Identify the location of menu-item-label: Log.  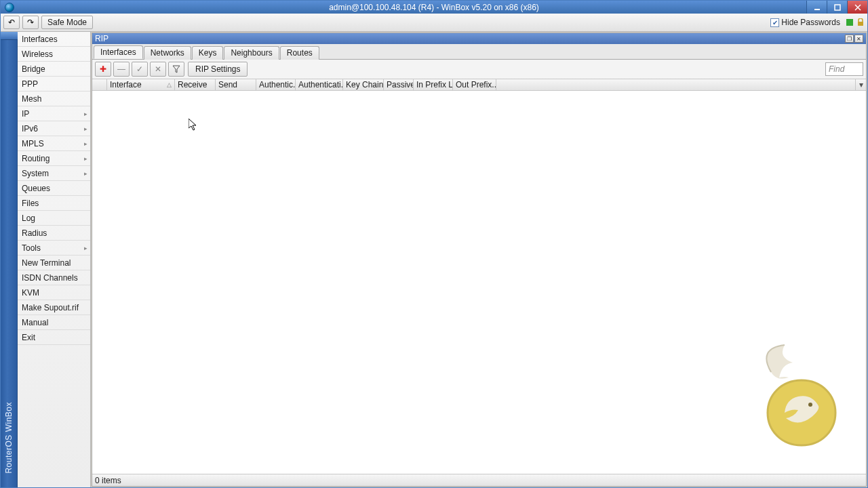
(28, 218).